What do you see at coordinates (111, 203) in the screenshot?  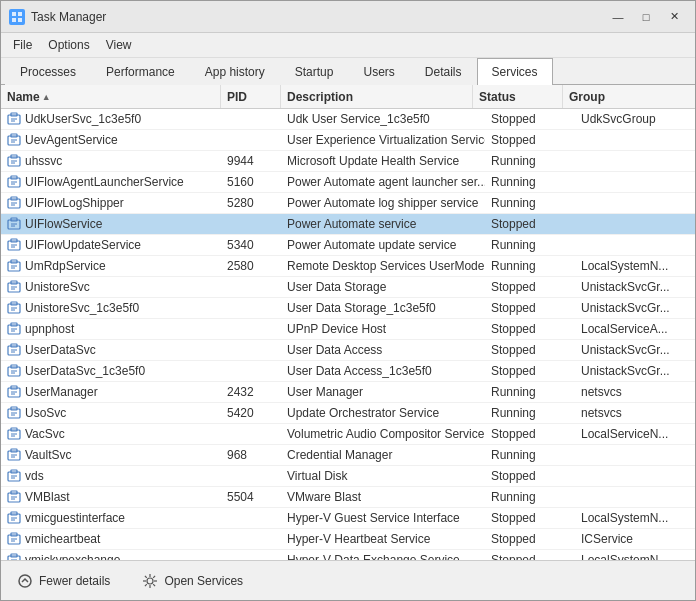 I see `cell-name: UIFlowLogShipper` at bounding box center [111, 203].